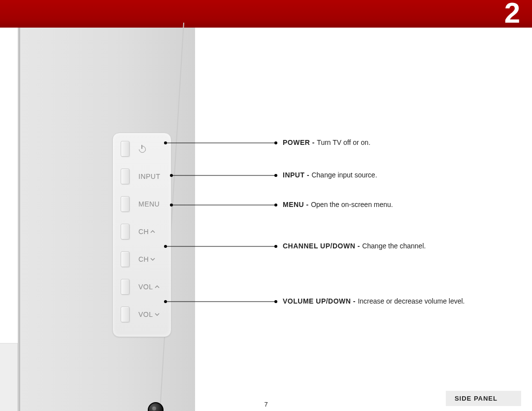 This screenshot has height=411, width=532. What do you see at coordinates (322, 246) in the screenshot?
I see `desc-channel-title: CHANNEL UP/DOWN -` at bounding box center [322, 246].